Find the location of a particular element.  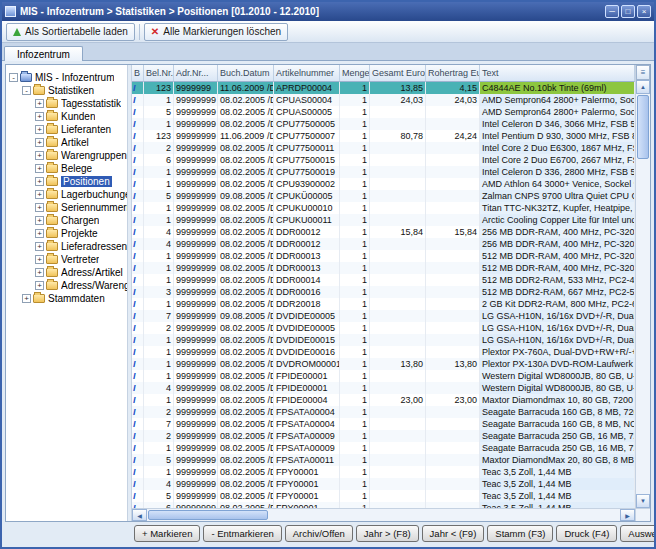

column-header-artikelnummer: Artikelnummer is located at coordinates (307, 74).